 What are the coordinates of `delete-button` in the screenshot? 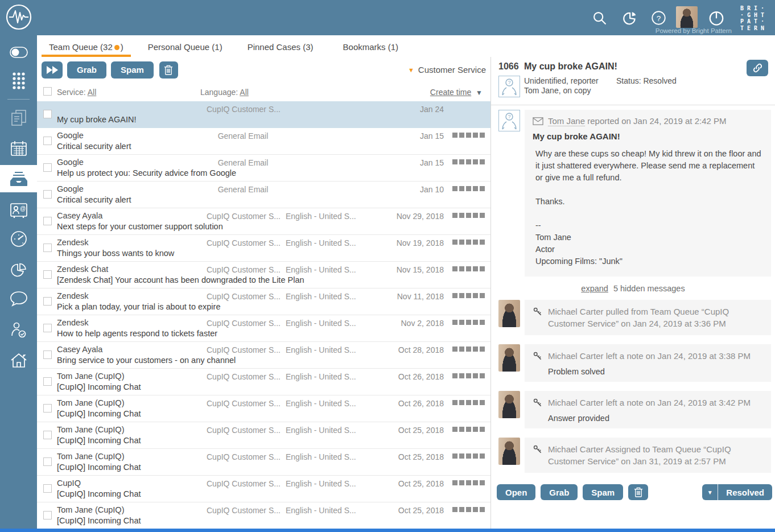 It's located at (168, 70).